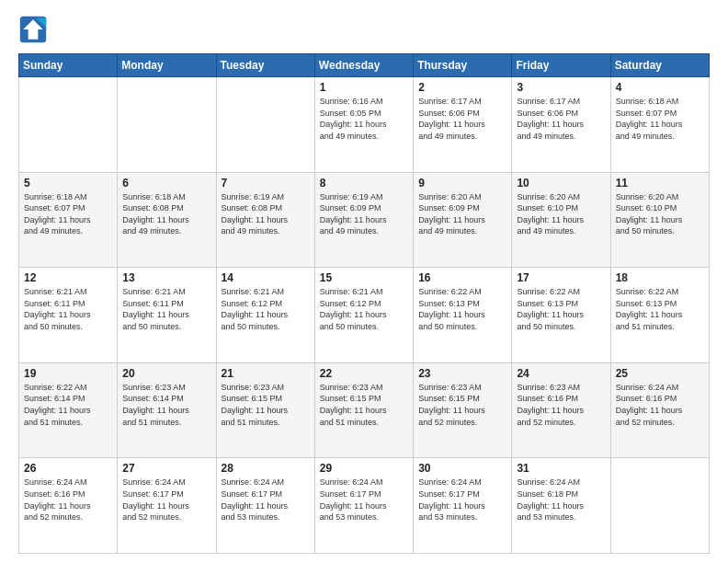 The height and width of the screenshot is (563, 728). I want to click on header-friday: Friday, so click(561, 66).